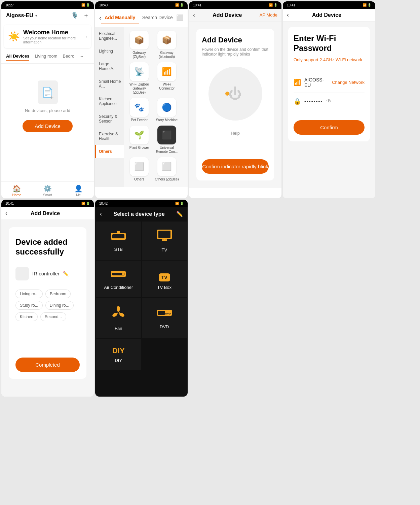  Describe the element at coordinates (139, 169) in the screenshot. I see `device-others: ⬜ Others` at that location.